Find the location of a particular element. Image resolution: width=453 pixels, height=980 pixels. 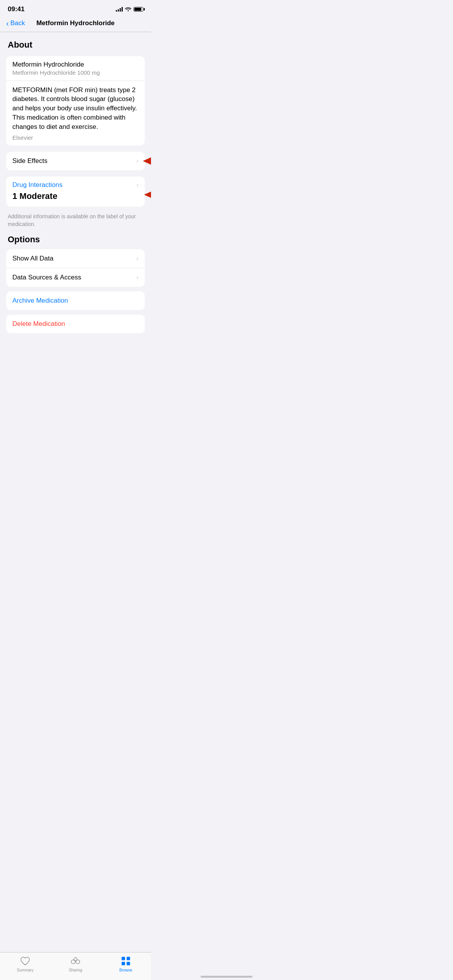

data-sources-label: Data Sources & Access is located at coordinates (47, 278).